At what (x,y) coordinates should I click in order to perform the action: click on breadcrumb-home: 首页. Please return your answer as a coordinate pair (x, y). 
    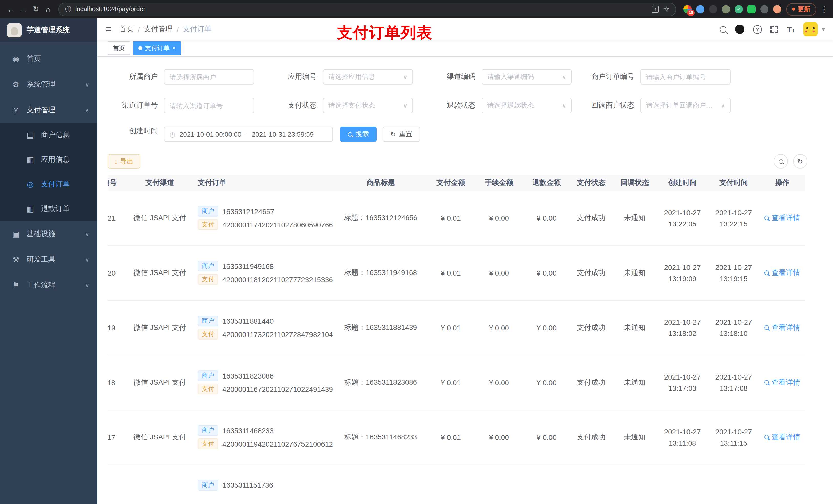
    Looking at the image, I should click on (126, 29).